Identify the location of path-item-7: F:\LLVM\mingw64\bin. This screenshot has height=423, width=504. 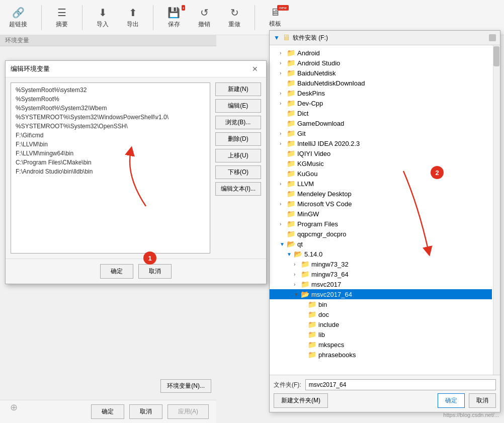
(111, 153).